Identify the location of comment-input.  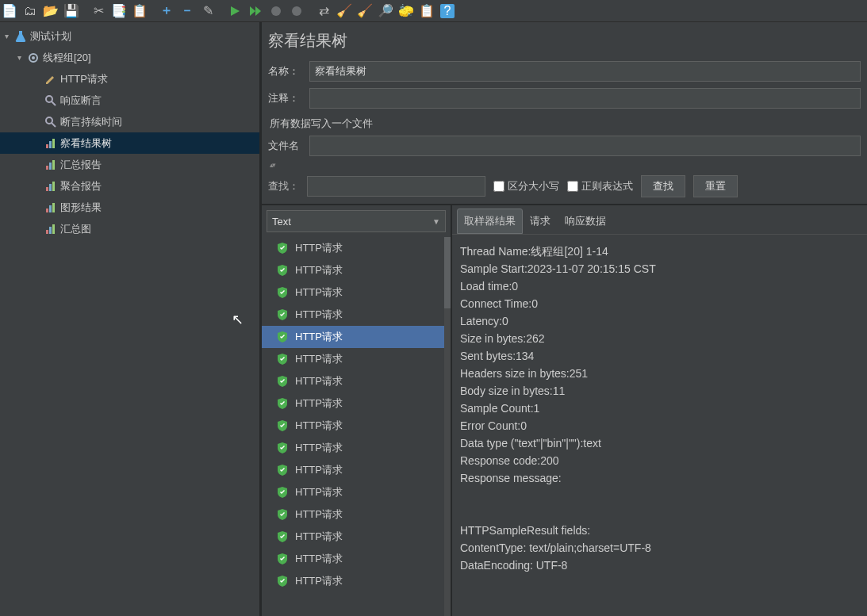
(585, 98).